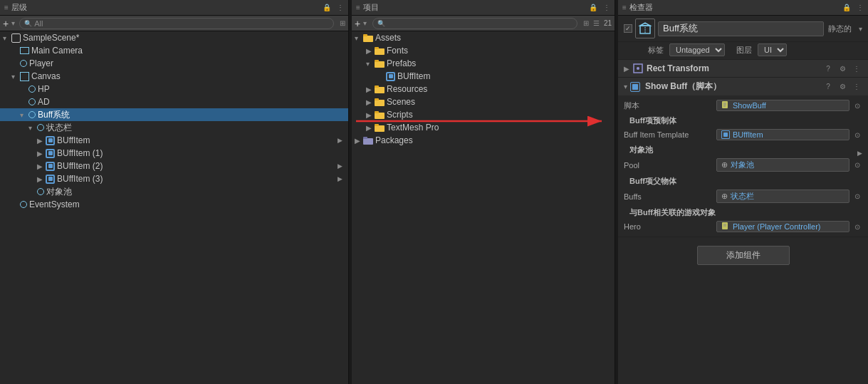  What do you see at coordinates (743, 51) in the screenshot?
I see `object-tags-row: 标签 Untagged 图层 UI` at bounding box center [743, 51].